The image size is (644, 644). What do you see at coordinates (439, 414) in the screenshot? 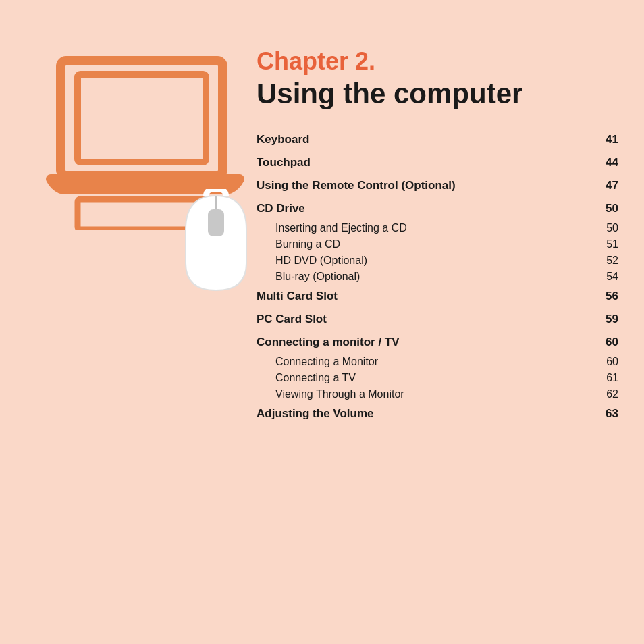
I see `toc-main-row: Adjusting the Volume 63` at bounding box center [439, 414].